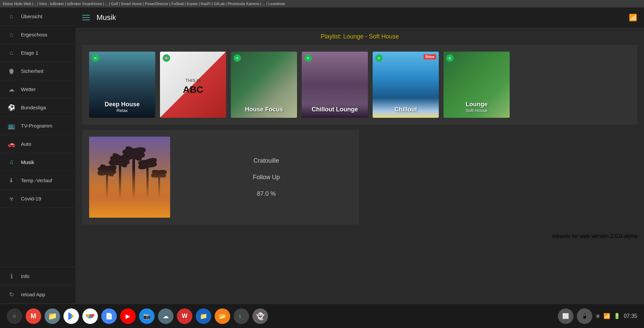 The image size is (644, 328). Describe the element at coordinates (406, 85) in the screenshot. I see `card-bg-chillout: Shine Chillout` at that location.